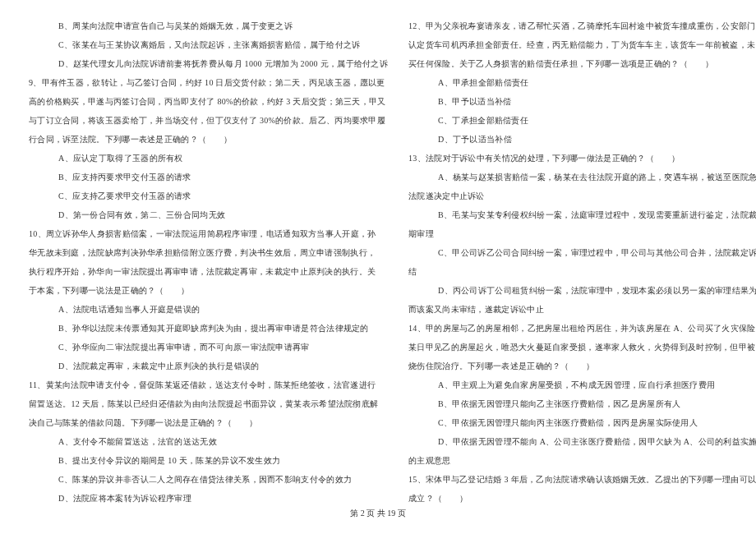  What do you see at coordinates (582, 498) in the screenshot?
I see `text-line: 成立？（ ）` at bounding box center [582, 498].